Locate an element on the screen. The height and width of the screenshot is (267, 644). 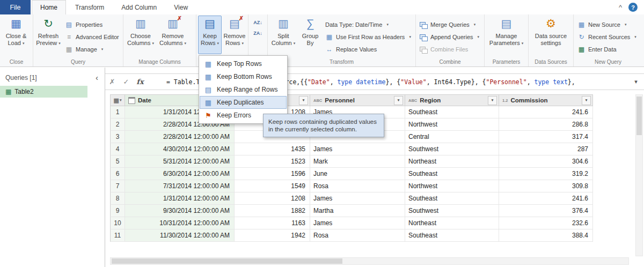
merge-queries-button: Merge Queries ▾ is located at coordinates (450, 25).